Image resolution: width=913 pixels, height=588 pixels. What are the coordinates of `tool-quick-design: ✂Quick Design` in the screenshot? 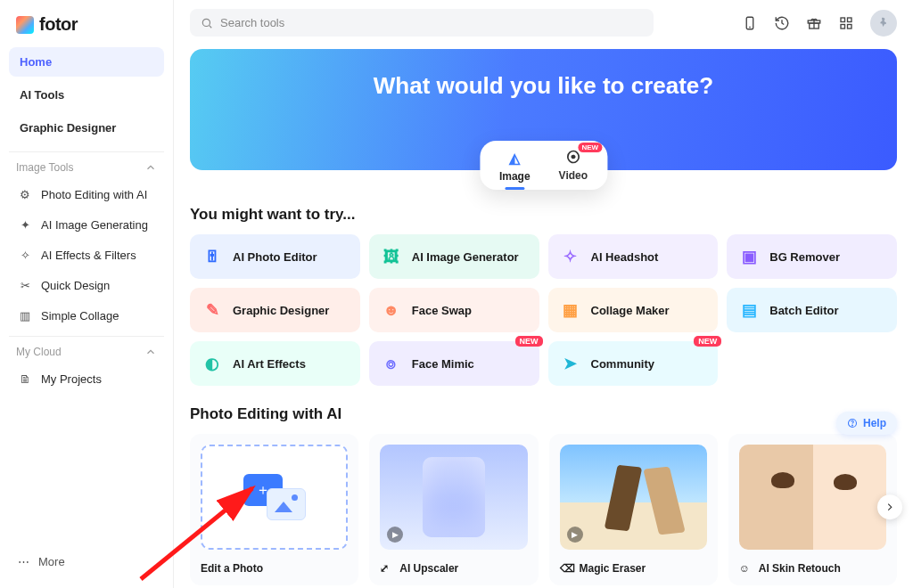 It's located at (86, 285).